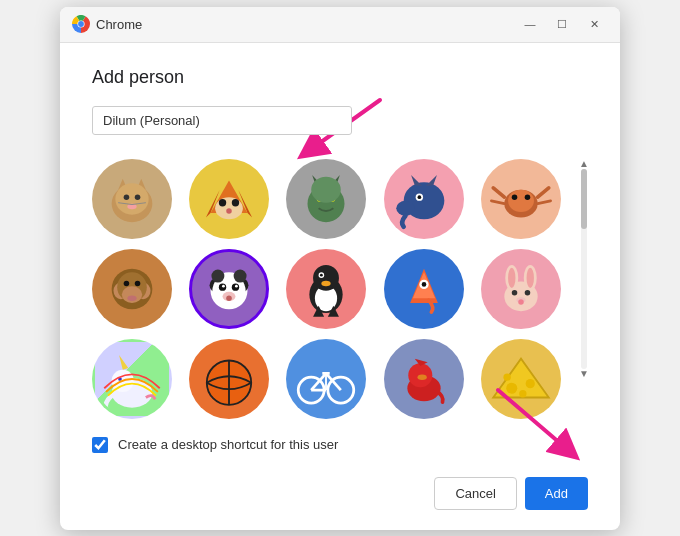 This screenshot has width=680, height=536. Describe the element at coordinates (584, 269) in the screenshot. I see `scroll-track` at that location.